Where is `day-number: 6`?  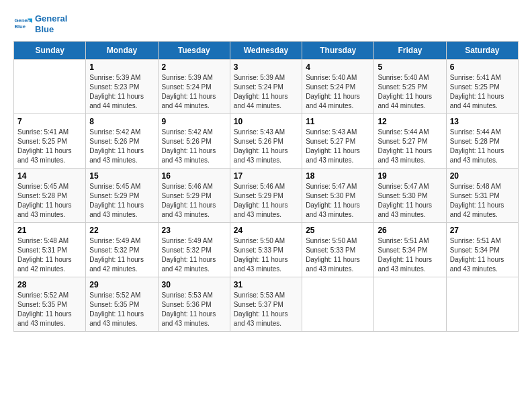
day-number: 6 is located at coordinates (482, 67).